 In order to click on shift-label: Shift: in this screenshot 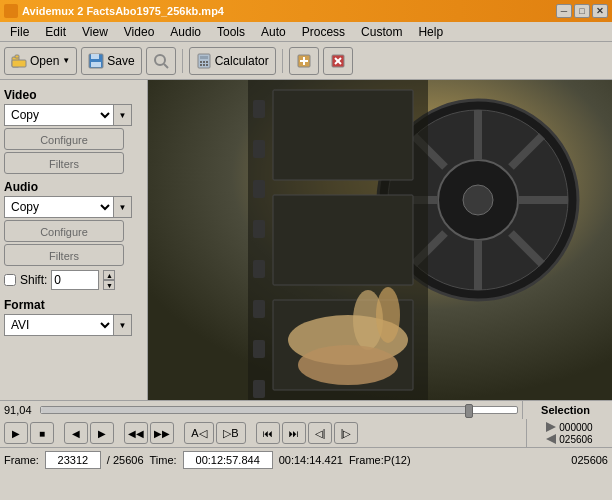, I will do `click(34, 280)`.